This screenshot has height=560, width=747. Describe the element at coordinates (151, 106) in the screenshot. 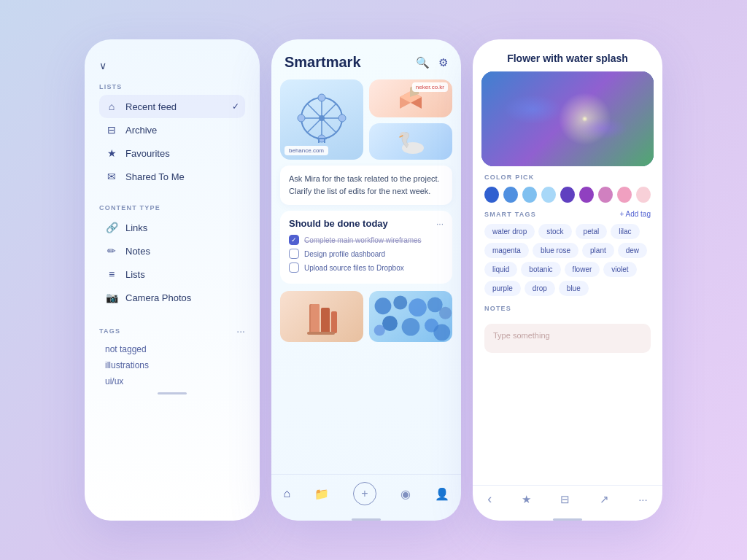

I see `recent-feed-label: Recent feed` at that location.